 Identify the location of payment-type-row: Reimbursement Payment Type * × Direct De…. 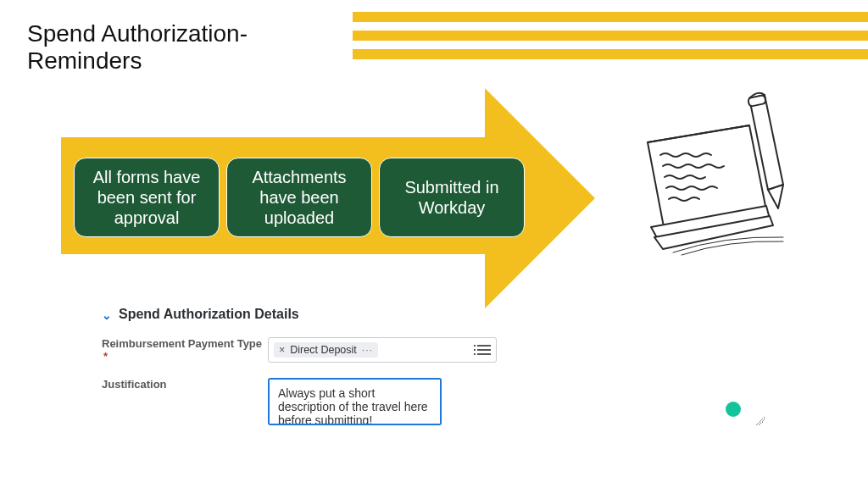
(437, 350).